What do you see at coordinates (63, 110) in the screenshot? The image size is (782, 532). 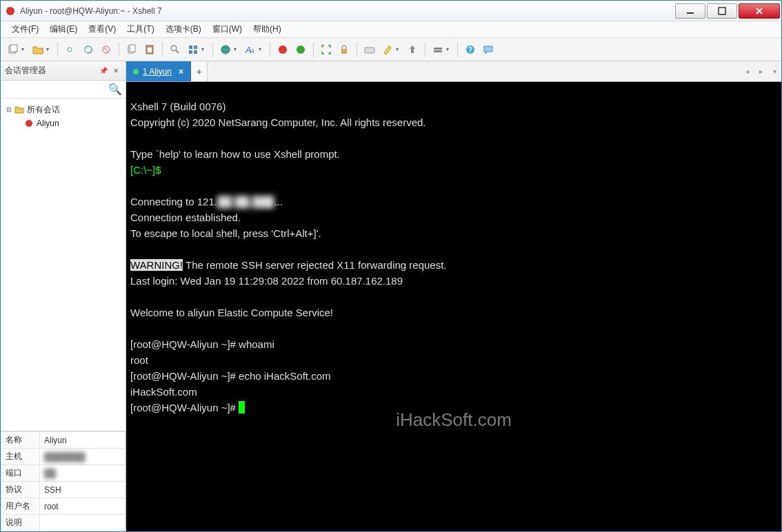 I see `tree-root: ⊟ 所有会话` at bounding box center [63, 110].